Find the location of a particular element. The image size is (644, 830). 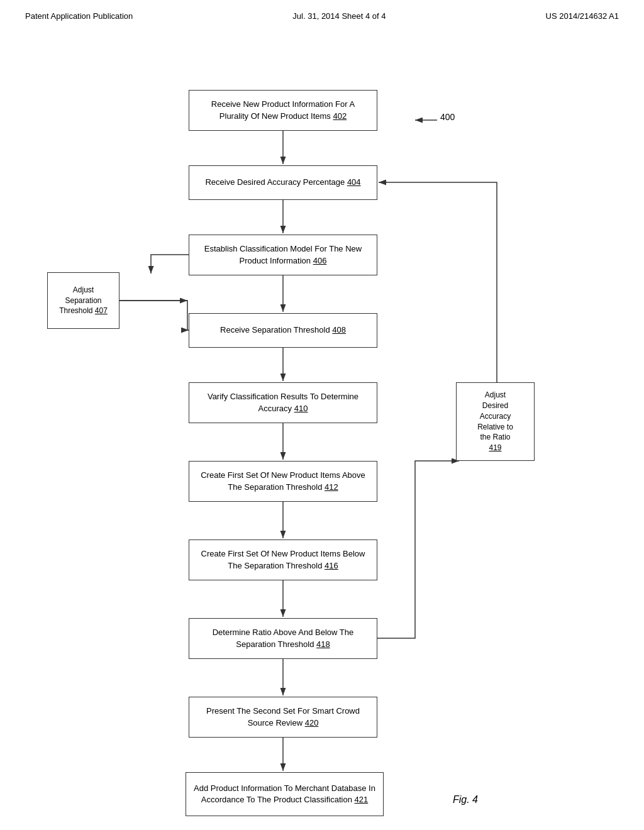

side-box-419: AdjustDesiredAccuracyRelative tothe Rati… is located at coordinates (496, 421).